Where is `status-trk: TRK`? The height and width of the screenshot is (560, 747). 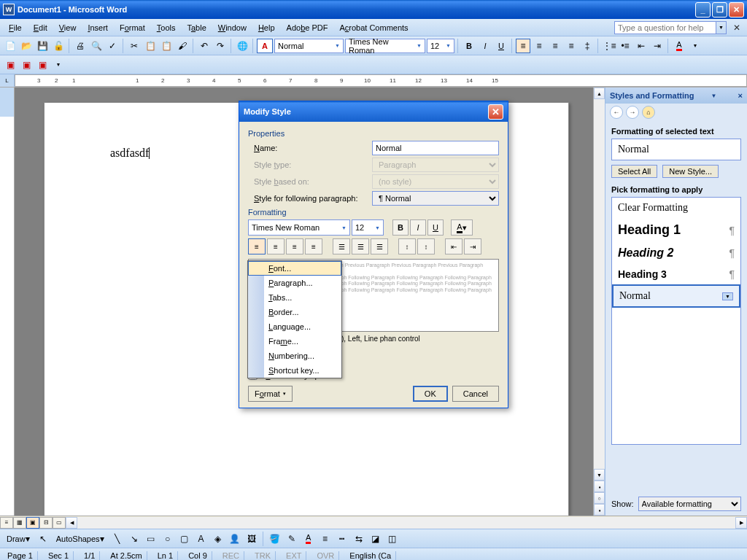 status-trk: TRK is located at coordinates (263, 556).